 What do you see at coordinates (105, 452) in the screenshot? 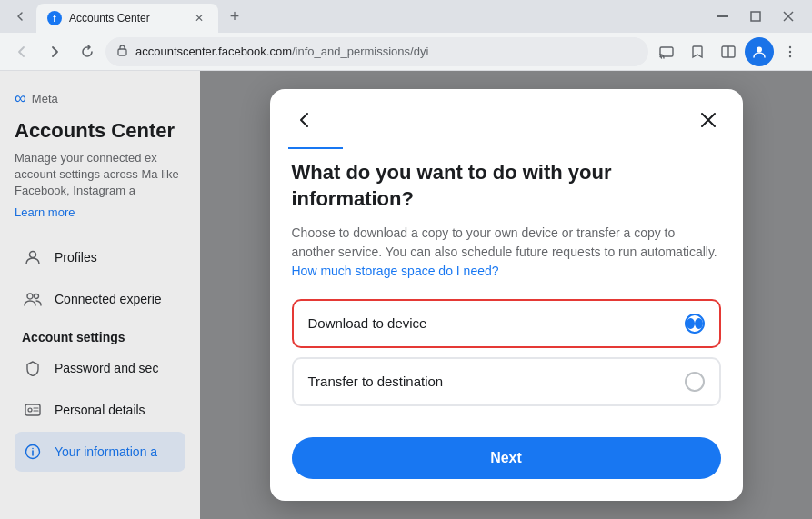
I see `sidebar-your-info-label: Your information a` at bounding box center [105, 452].